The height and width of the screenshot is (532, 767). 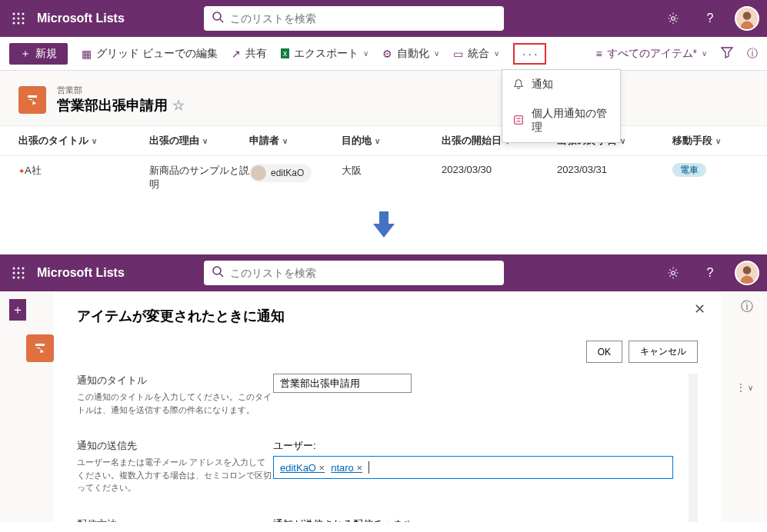 I want to click on more-actions-button: · · ·, so click(x=529, y=54).